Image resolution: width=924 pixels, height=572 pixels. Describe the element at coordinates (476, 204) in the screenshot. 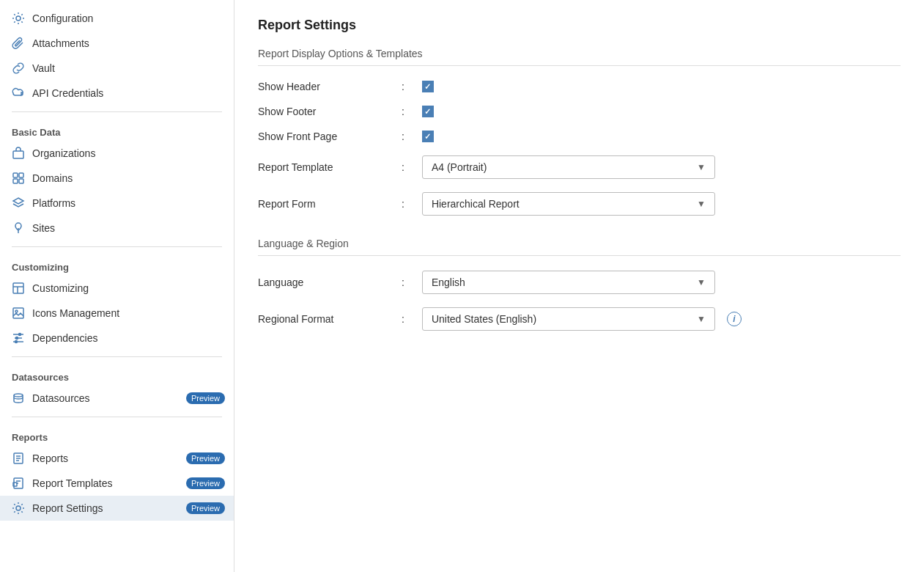

I see `report-form-value: Hierarchical Report` at that location.